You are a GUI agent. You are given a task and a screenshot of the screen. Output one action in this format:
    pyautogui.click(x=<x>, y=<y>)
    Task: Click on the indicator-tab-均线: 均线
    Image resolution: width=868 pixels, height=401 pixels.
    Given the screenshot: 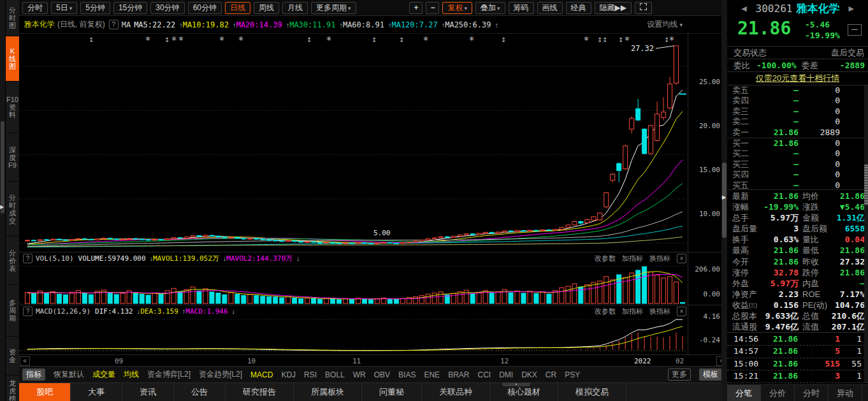 What is the action you would take?
    pyautogui.click(x=131, y=375)
    